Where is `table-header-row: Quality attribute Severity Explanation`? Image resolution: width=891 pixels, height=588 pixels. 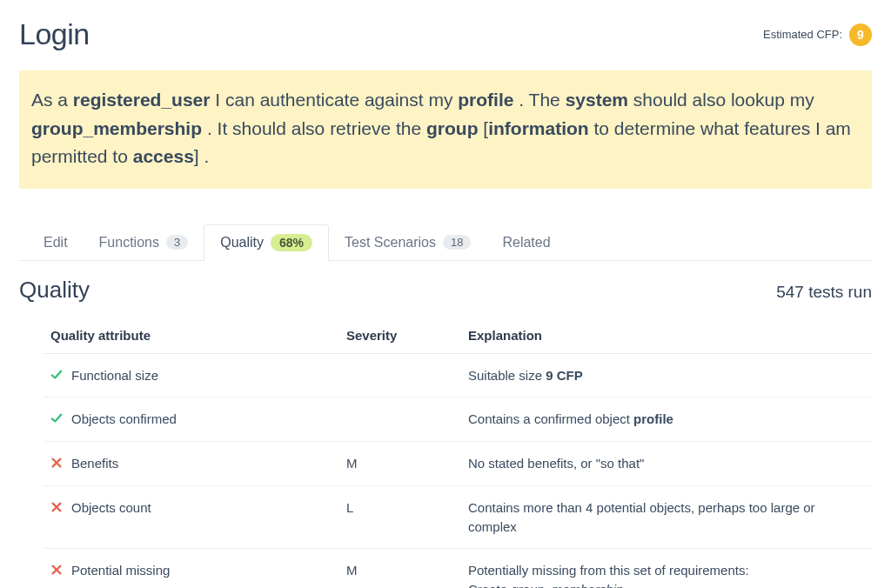
table-header-row: Quality attribute Severity Explanation is located at coordinates (458, 337).